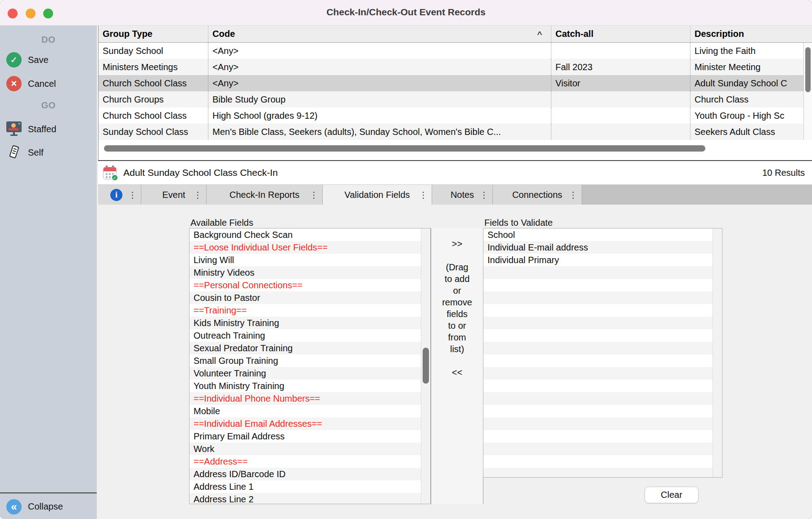 This screenshot has width=812, height=519. I want to click on available-fields-label: Available Fields, so click(222, 223).